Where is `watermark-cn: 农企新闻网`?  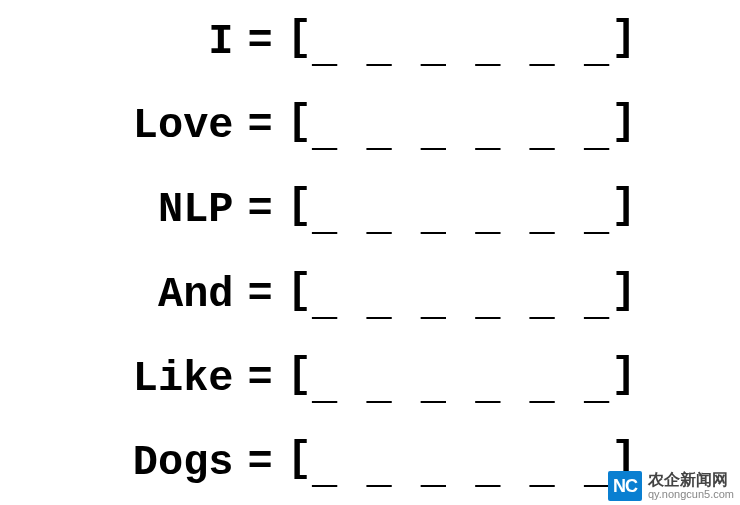 watermark-cn: 农企新闻网 is located at coordinates (691, 480).